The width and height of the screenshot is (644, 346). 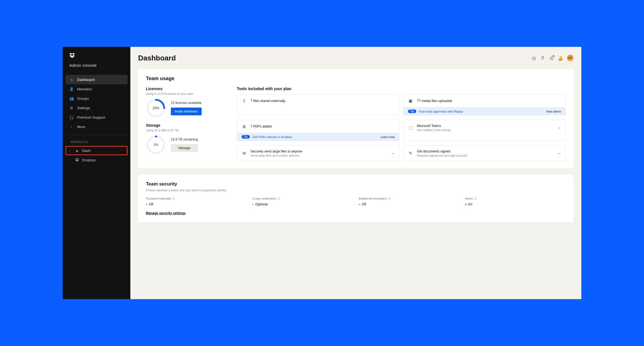 I want to click on tool-subtitle: Get notified of file activity, so click(x=485, y=130).